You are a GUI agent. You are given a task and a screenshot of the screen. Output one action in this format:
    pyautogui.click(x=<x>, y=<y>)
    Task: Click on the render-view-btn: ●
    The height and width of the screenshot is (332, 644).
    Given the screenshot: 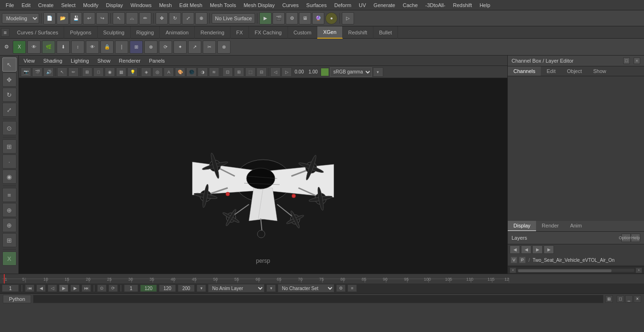 What is the action you would take?
    pyautogui.click(x=331, y=18)
    